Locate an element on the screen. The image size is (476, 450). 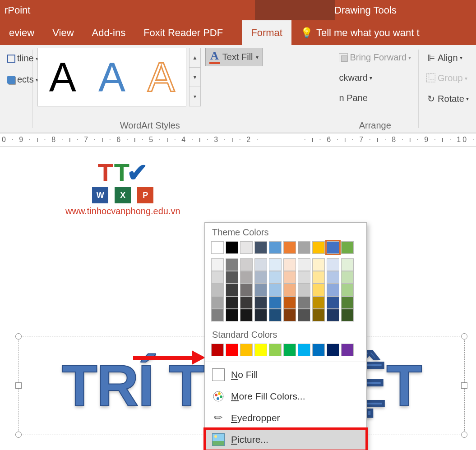
wordart-preset-2: A is located at coordinates (112, 78).